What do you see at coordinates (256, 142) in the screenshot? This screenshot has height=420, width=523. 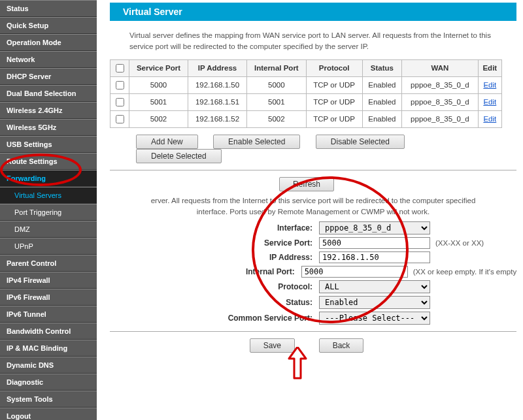 I see `enable-selected-button: Enable Selected` at bounding box center [256, 142].